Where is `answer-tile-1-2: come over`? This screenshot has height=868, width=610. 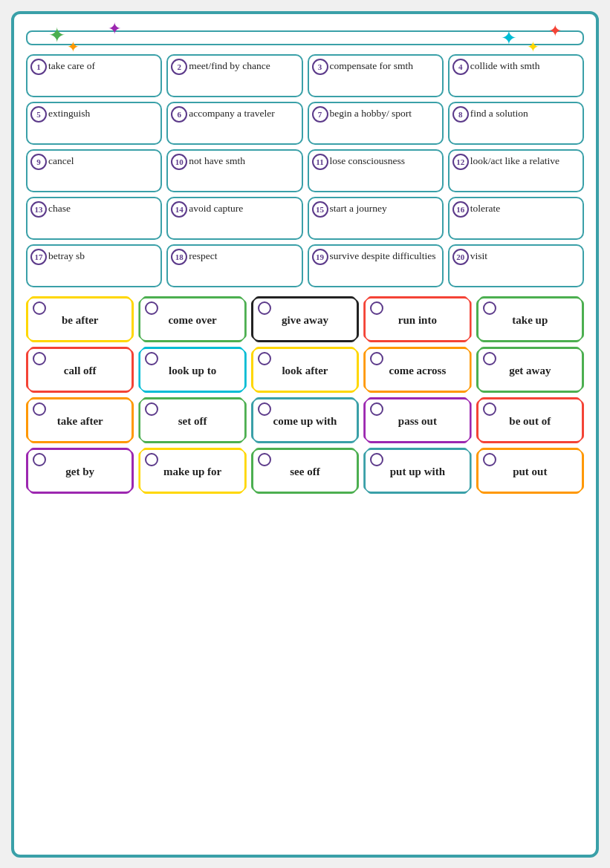 answer-tile-1-2: come over is located at coordinates (192, 319).